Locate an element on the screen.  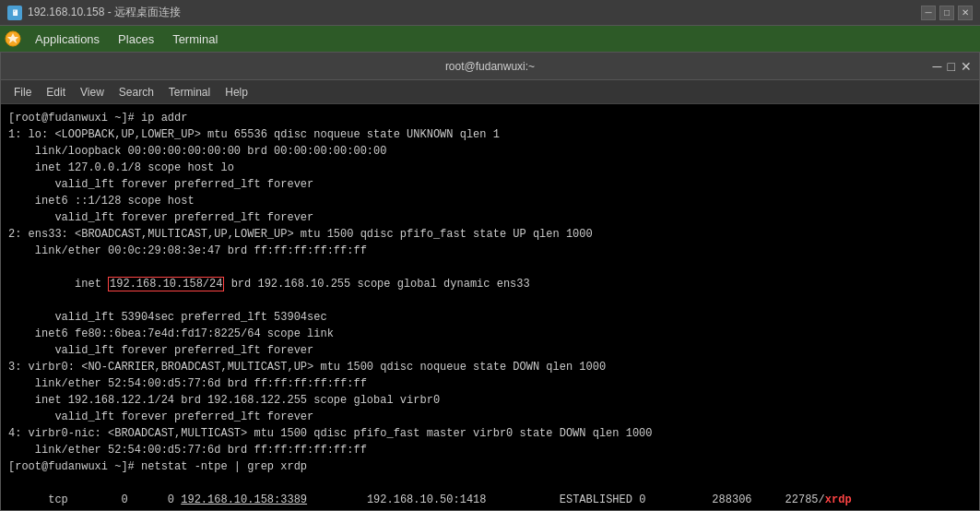
terminal-line-4: inet 127.0.0.1/8 scope host lo is located at coordinates (490, 168).